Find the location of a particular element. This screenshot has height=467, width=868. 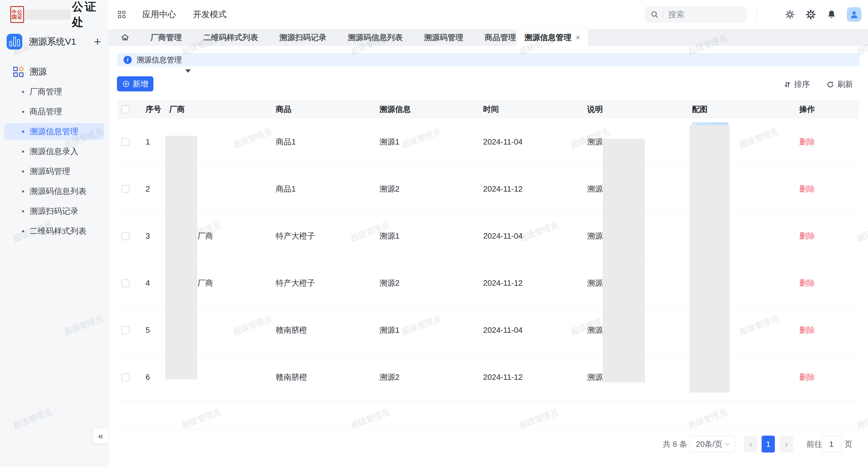

tab-item: 商品管理 is located at coordinates (500, 37).